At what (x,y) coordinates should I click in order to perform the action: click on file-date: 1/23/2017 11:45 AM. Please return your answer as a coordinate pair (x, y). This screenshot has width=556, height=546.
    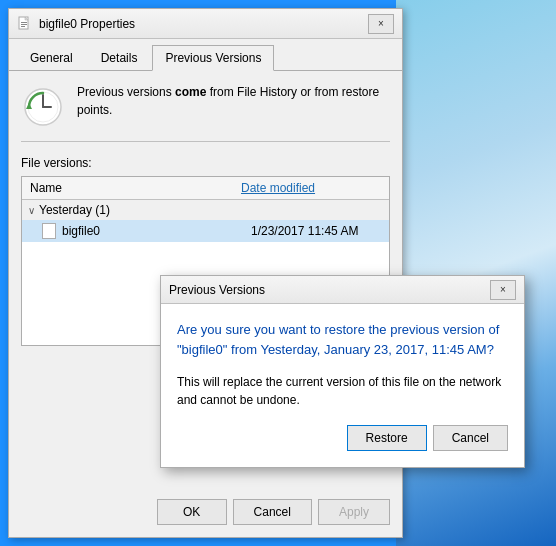
    Looking at the image, I should click on (316, 231).